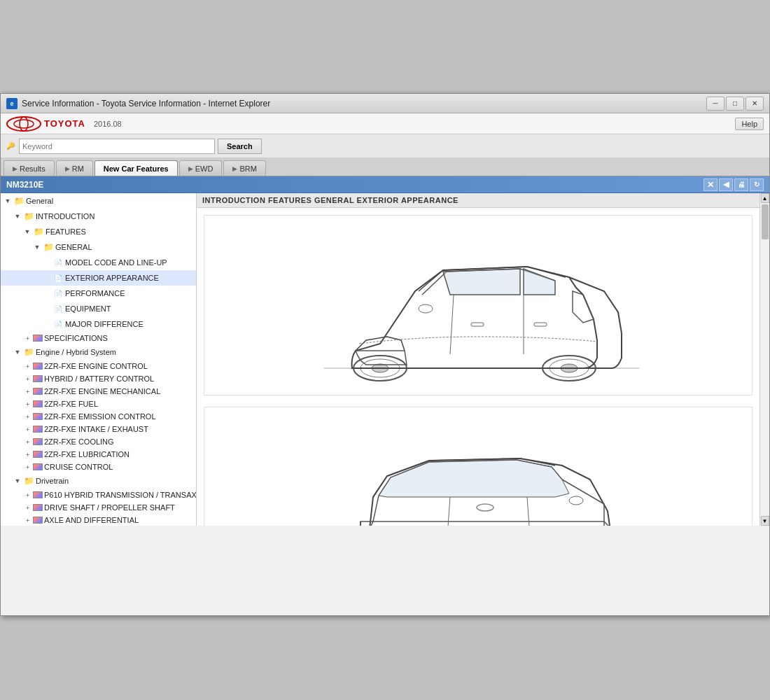 The height and width of the screenshot is (700, 770). What do you see at coordinates (244, 168) in the screenshot?
I see `tab-brm: ▶ BRM` at bounding box center [244, 168].